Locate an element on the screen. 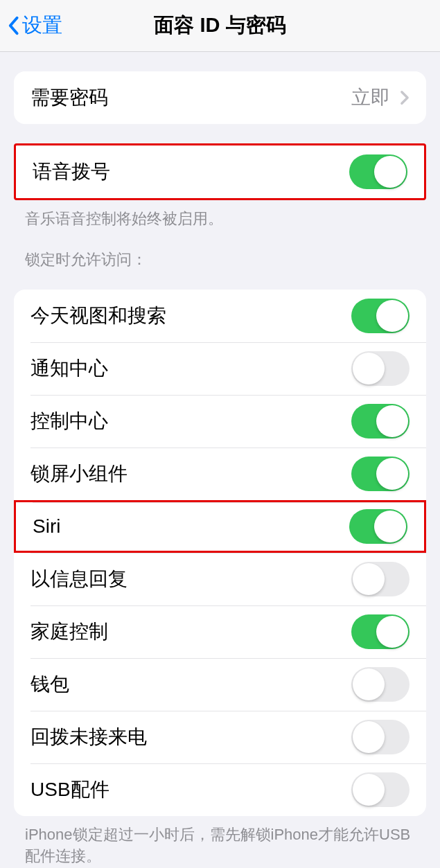 The width and height of the screenshot is (440, 868). voice-dial-group: 语音拨号 is located at coordinates (220, 172).